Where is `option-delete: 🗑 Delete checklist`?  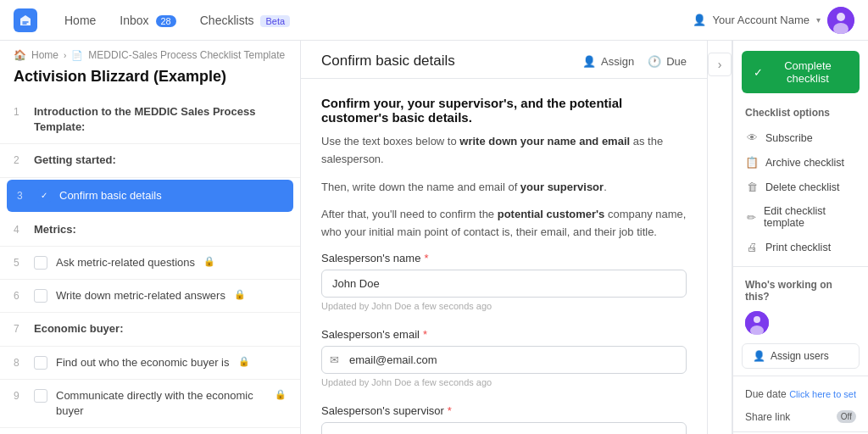
option-delete: 🗑 Delete checklist is located at coordinates (800, 186).